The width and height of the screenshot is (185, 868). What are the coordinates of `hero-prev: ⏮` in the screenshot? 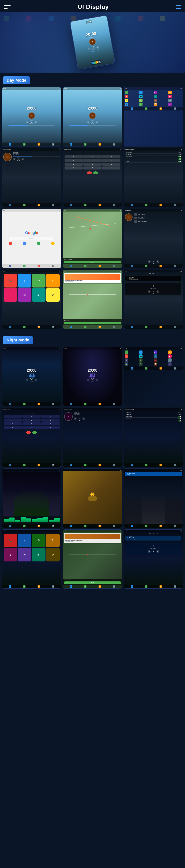 It's located at (89, 49).